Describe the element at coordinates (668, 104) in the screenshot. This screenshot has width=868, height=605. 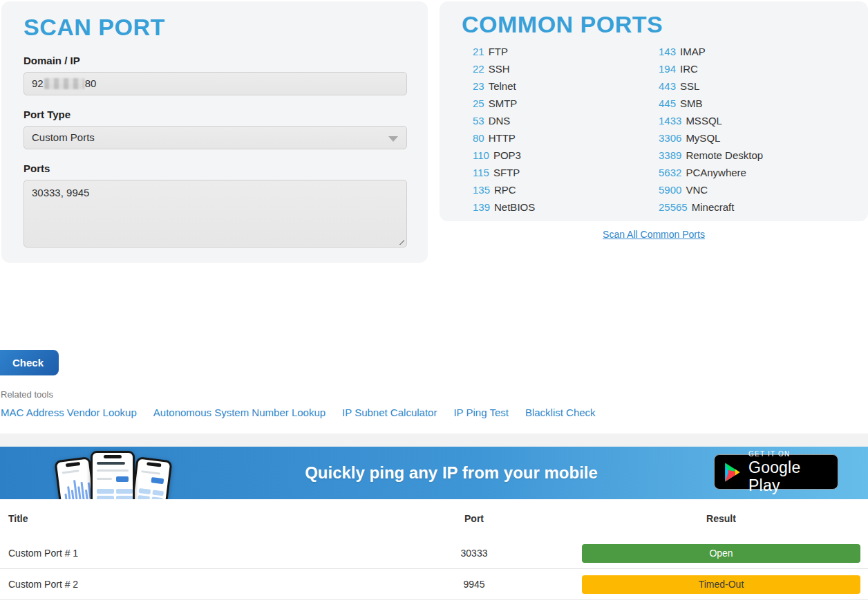
I see `port-number-link: 445` at that location.